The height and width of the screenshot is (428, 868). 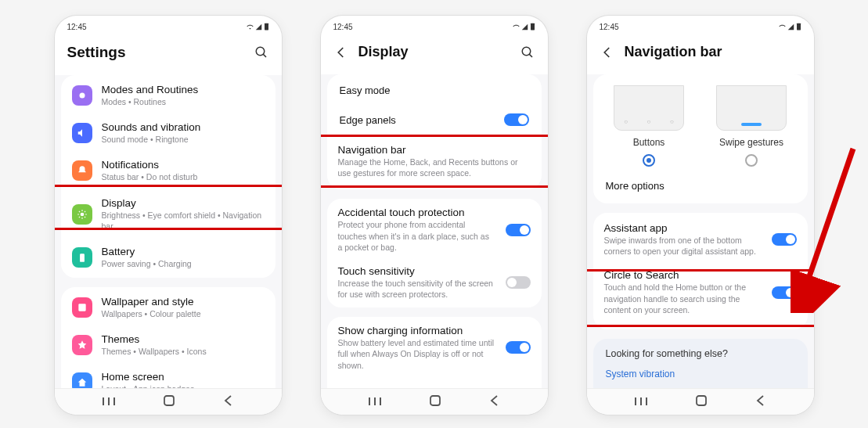 I want to click on item-navigation-bar: Navigation barManage the Home, Back, and…, so click(x=434, y=161).